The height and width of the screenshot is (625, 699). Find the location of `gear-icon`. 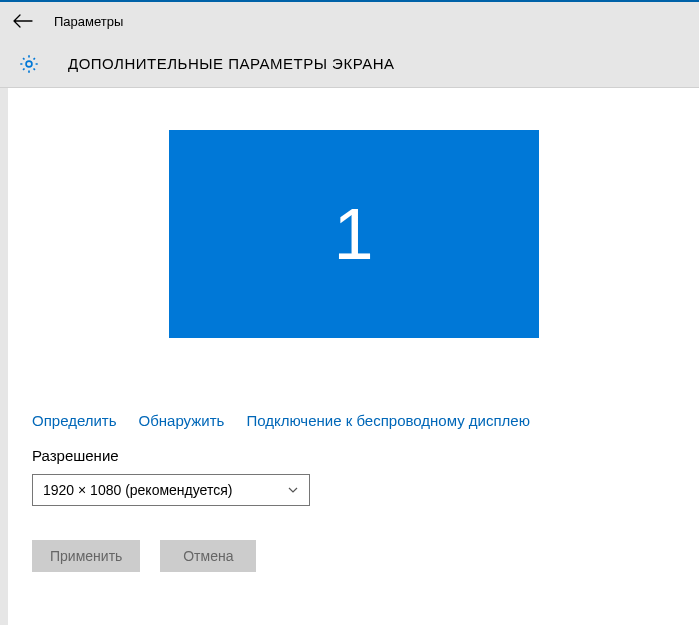

gear-icon is located at coordinates (29, 64).